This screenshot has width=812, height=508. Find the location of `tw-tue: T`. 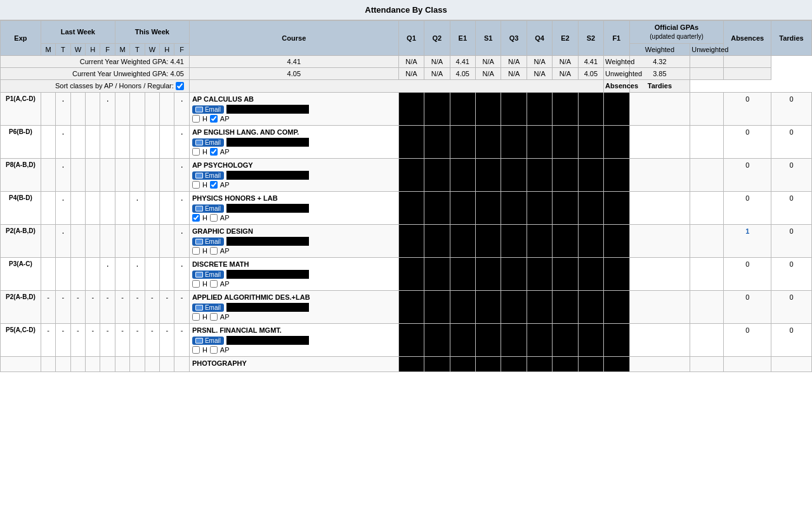

tw-tue: T is located at coordinates (137, 50).